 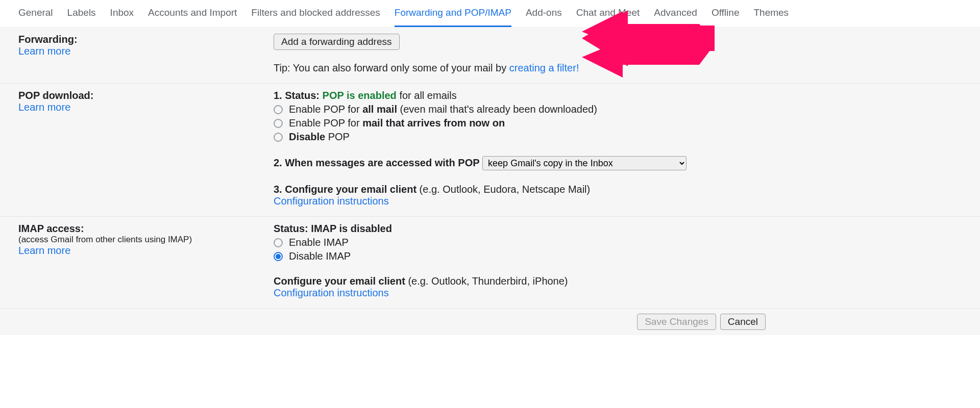 What do you see at coordinates (320, 256) in the screenshot?
I see `imap-option-label: Disable IMAP` at bounding box center [320, 256].